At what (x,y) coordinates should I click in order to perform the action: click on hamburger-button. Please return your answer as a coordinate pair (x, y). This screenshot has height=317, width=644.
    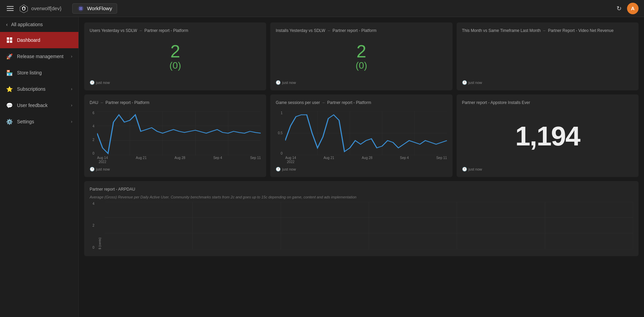
    Looking at the image, I should click on (10, 8).